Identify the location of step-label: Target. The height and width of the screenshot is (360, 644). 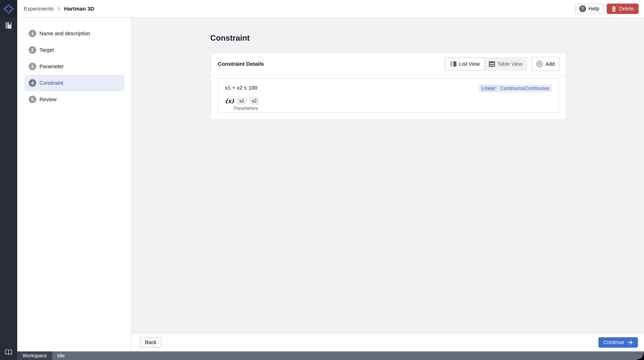
(47, 50).